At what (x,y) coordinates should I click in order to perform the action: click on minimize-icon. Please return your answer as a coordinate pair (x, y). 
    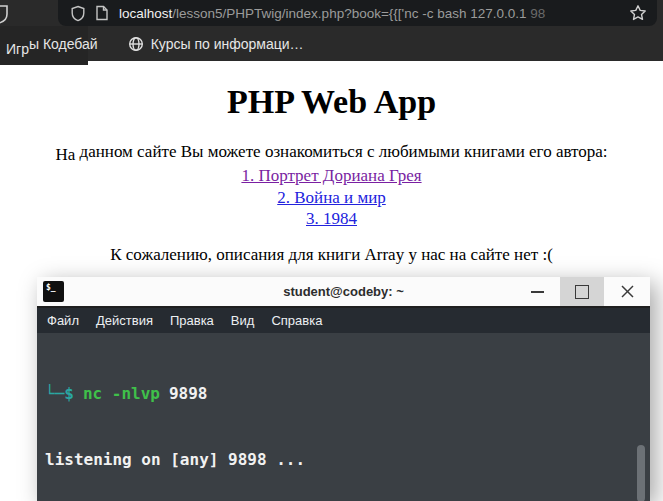
    Looking at the image, I should click on (538, 292).